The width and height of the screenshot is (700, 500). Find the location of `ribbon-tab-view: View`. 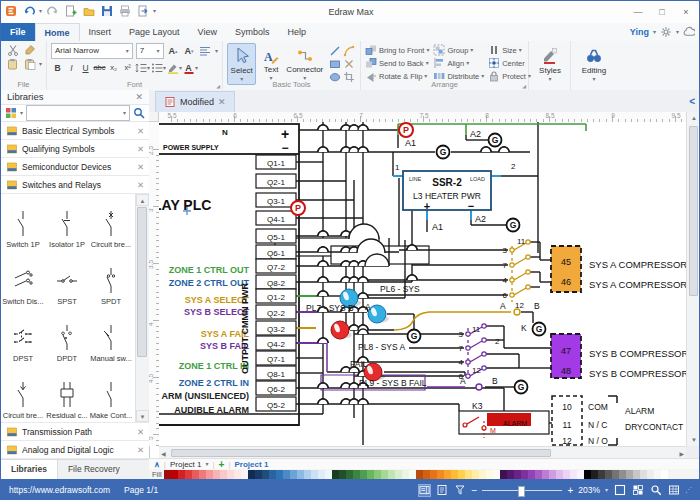

ribbon-tab-view: View is located at coordinates (208, 32).